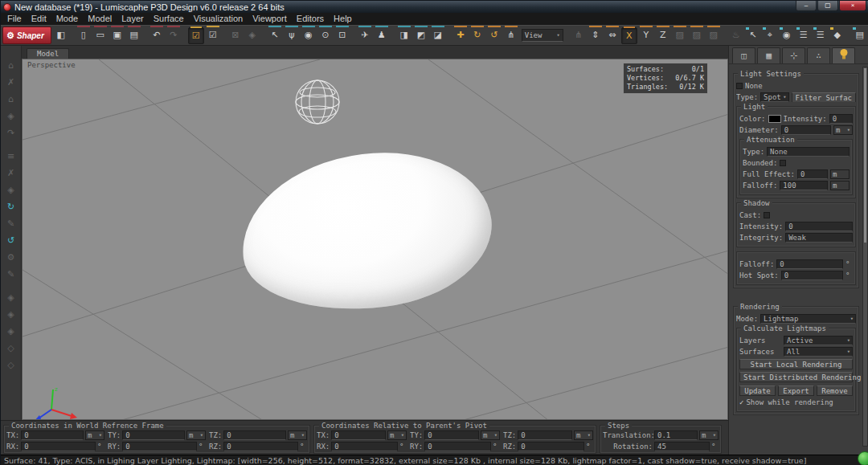  Describe the element at coordinates (326, 35) in the screenshot. I see `zoom-button: ⊙` at that location.